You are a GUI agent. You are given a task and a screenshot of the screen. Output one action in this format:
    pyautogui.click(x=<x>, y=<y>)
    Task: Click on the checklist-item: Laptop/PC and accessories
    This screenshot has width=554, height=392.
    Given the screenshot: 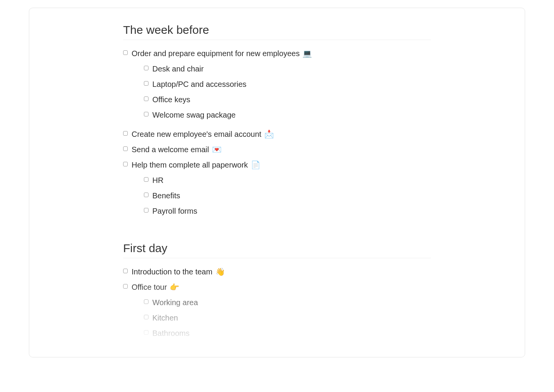 What is the action you would take?
    pyautogui.click(x=287, y=84)
    